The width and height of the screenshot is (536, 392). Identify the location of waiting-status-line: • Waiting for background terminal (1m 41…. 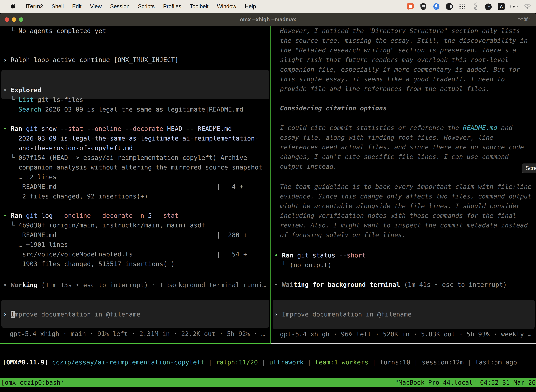
(391, 285).